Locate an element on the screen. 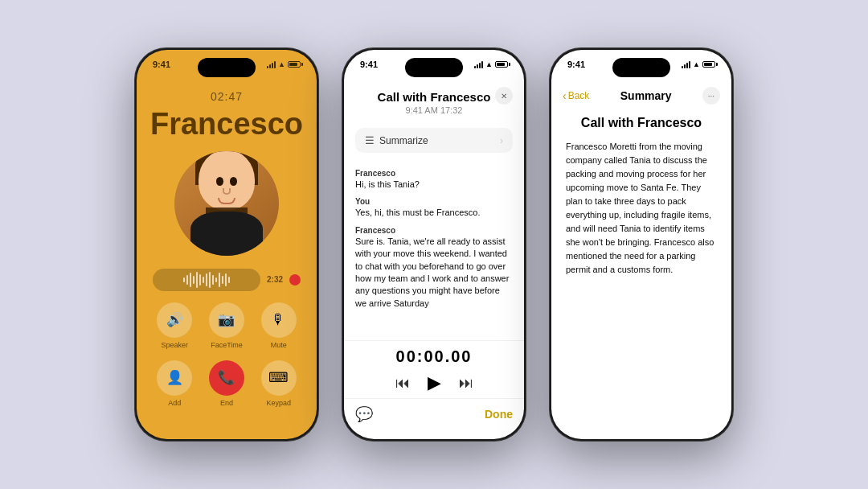 The width and height of the screenshot is (868, 489). memoji-eye-left is located at coordinates (220, 182).